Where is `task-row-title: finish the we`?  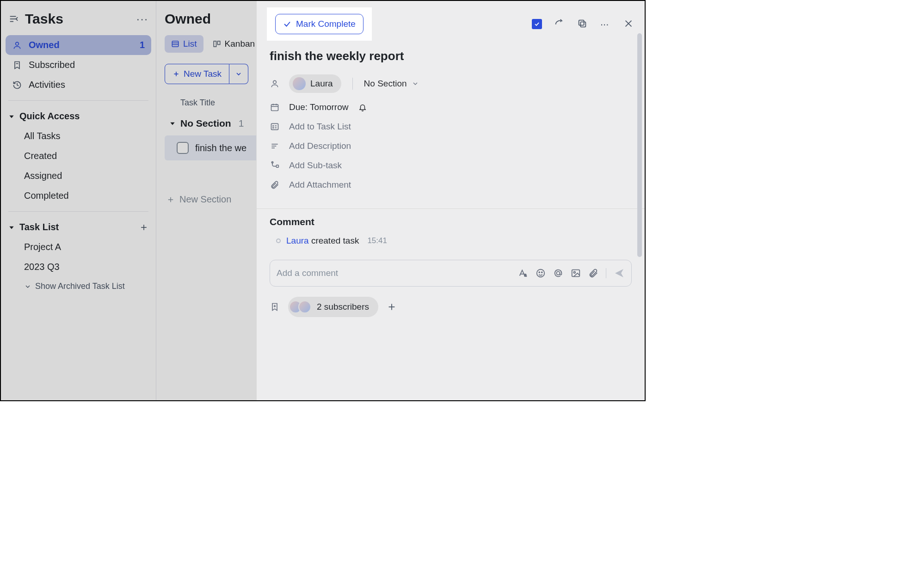 task-row-title: finish the we is located at coordinates (221, 148).